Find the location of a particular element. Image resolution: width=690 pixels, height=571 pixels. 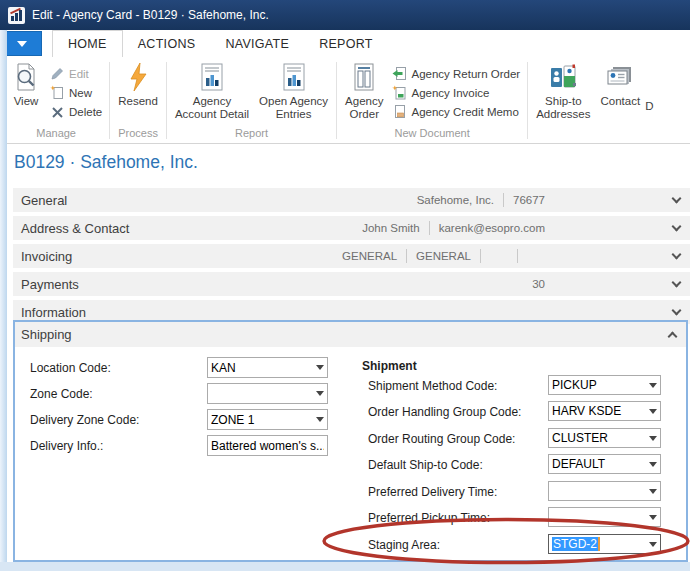

delivery-info-field: Battered women's s... is located at coordinates (268, 446).